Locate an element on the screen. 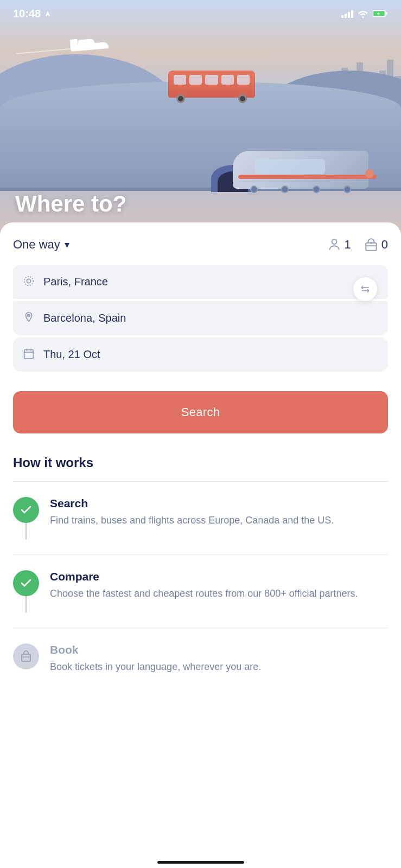  to-icon is located at coordinates (29, 318).